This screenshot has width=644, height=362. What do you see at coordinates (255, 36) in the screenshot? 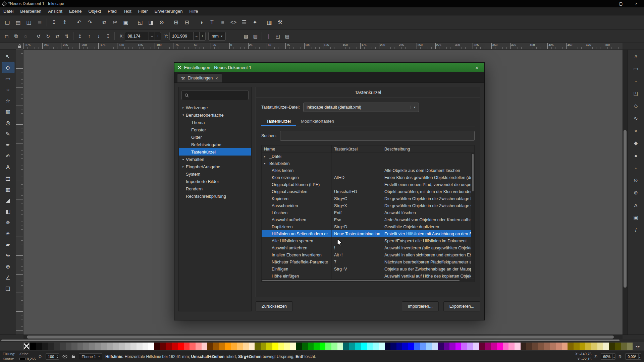
I see `move-patterns-toggle-button: ▨` at bounding box center [255, 36].